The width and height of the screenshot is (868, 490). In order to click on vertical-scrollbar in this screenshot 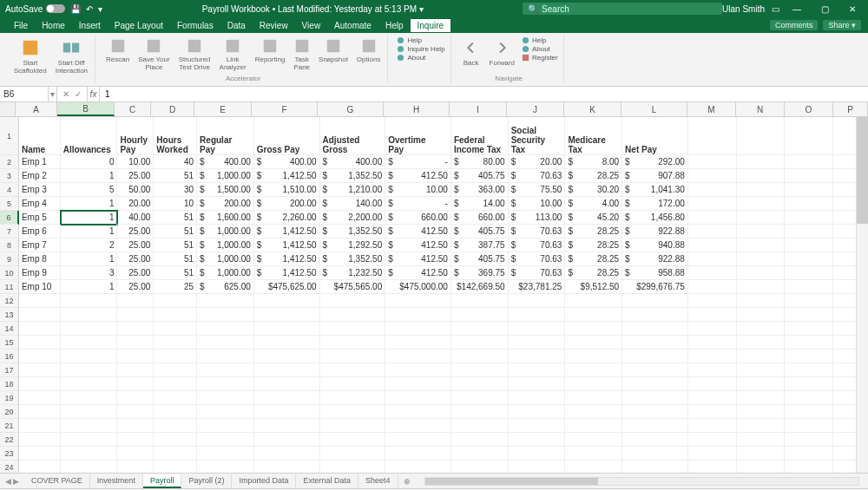, I will do `click(862, 295)`.